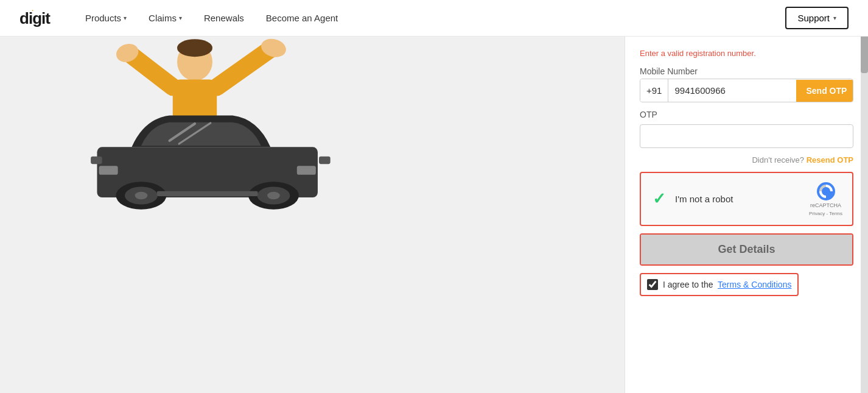 The height and width of the screenshot is (393, 868). I want to click on terms-prefix: I agree to the Terms & Conditions, so click(727, 285).